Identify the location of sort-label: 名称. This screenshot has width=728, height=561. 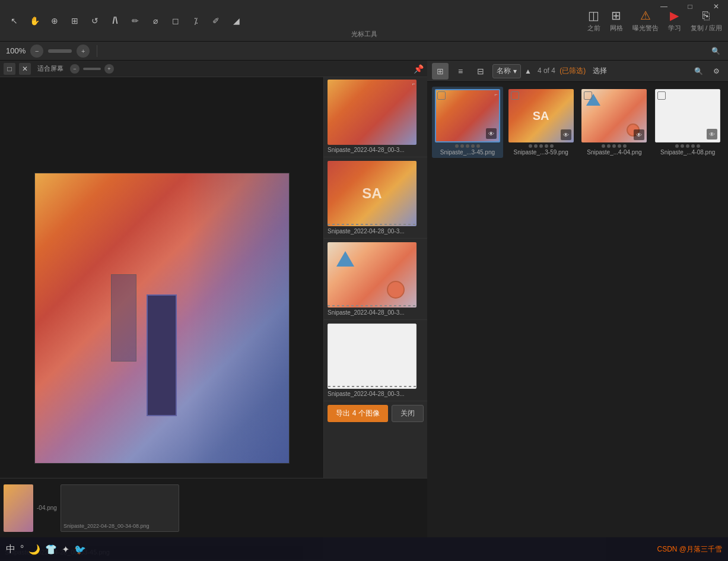
(504, 71).